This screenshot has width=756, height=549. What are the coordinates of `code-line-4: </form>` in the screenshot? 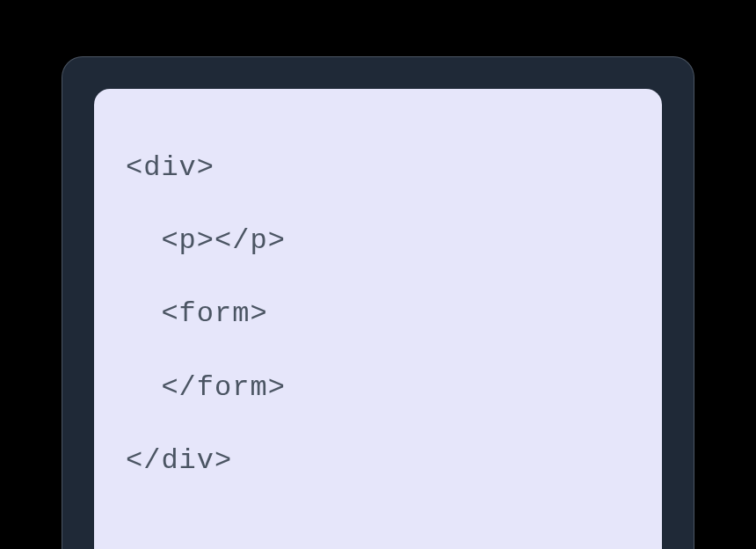 It's located at (378, 387).